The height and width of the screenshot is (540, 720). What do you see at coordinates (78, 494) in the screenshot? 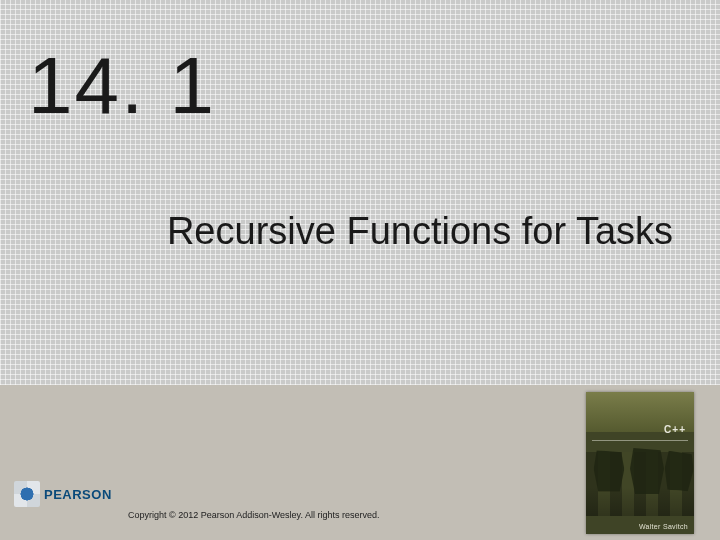
I see `publisher-name: PEARSON` at bounding box center [78, 494].